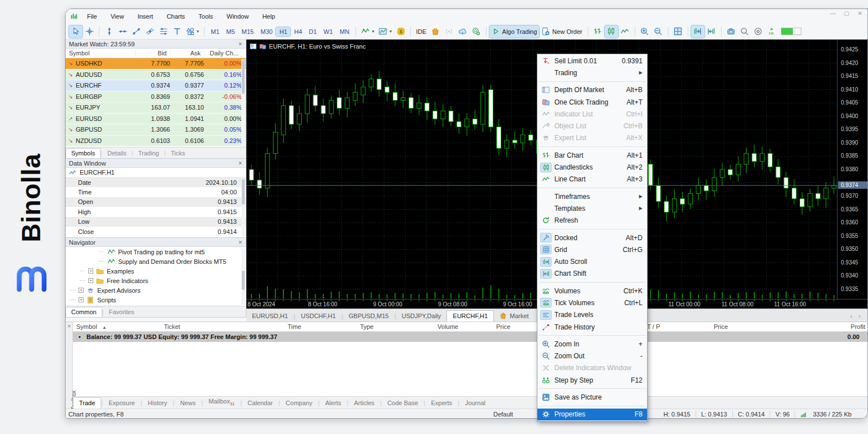 The width and height of the screenshot is (868, 434). Describe the element at coordinates (833, 14) in the screenshot. I see `minimize-window-button: —` at that location.